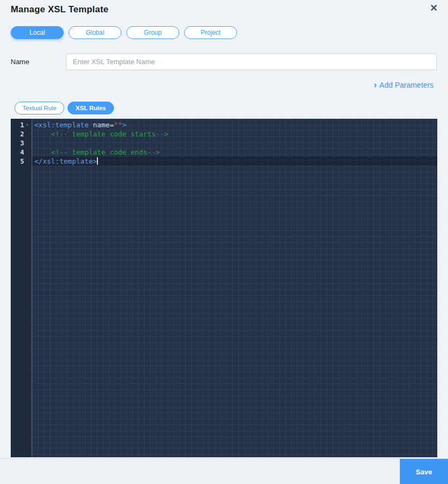 The image size is (448, 484). I want to click on scope-pill-global: Global, so click(95, 33).